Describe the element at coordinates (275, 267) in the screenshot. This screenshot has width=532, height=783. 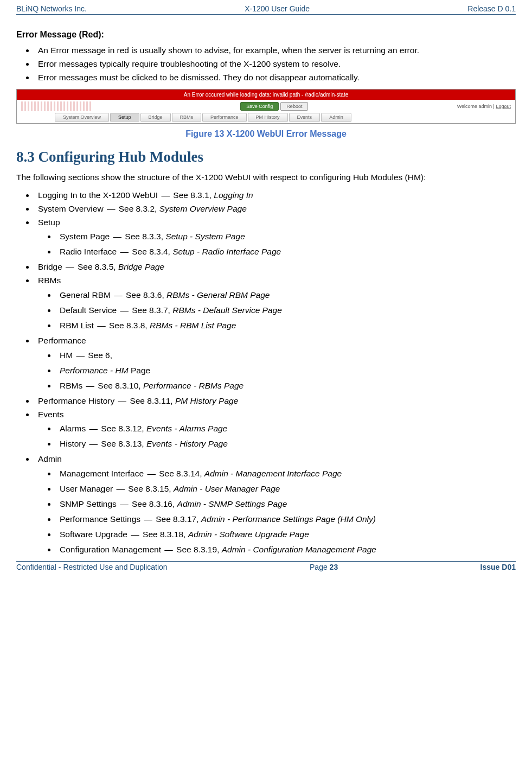
I see `toc-item: Bridge — See 8.3.5, Bridge Page` at that location.